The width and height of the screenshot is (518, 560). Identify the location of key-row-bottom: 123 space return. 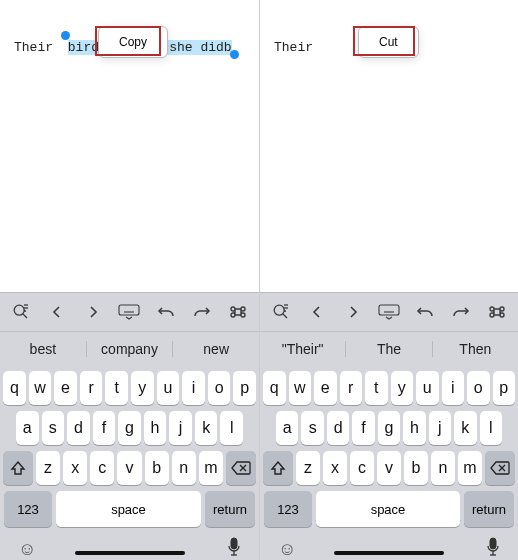
(130, 506).